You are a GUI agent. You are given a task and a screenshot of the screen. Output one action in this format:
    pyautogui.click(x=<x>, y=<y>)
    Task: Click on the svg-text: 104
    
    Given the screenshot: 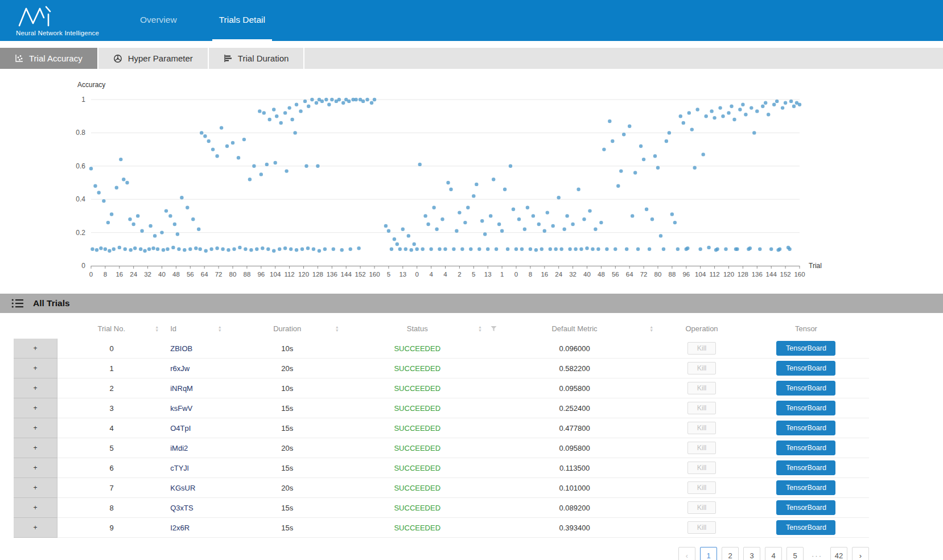 What is the action you would take?
    pyautogui.click(x=701, y=274)
    